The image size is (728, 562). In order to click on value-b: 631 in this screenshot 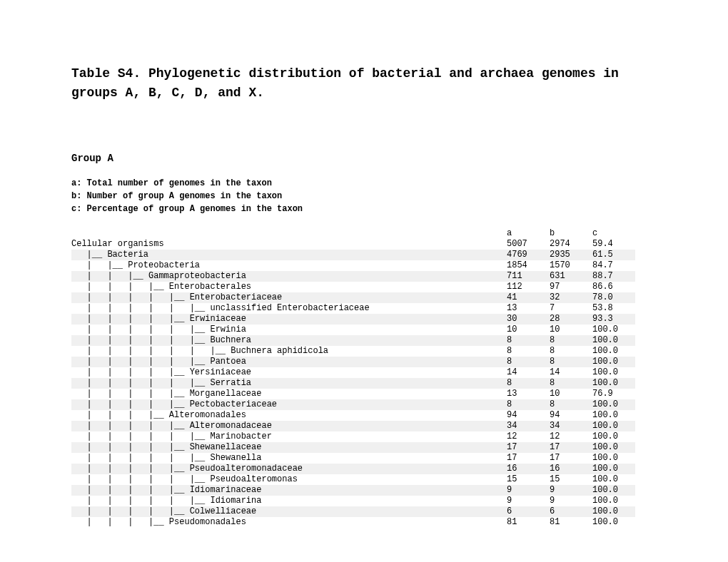, I will do `click(571, 277)`.